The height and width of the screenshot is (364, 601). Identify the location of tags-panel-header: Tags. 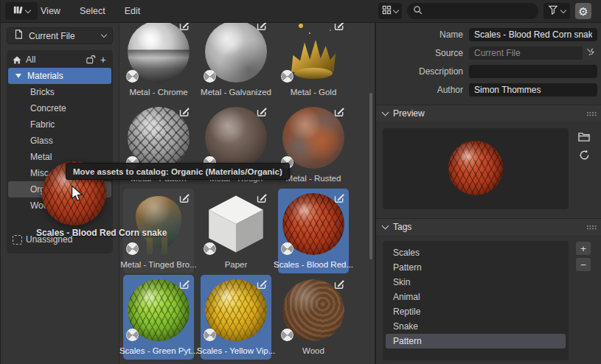
(488, 227).